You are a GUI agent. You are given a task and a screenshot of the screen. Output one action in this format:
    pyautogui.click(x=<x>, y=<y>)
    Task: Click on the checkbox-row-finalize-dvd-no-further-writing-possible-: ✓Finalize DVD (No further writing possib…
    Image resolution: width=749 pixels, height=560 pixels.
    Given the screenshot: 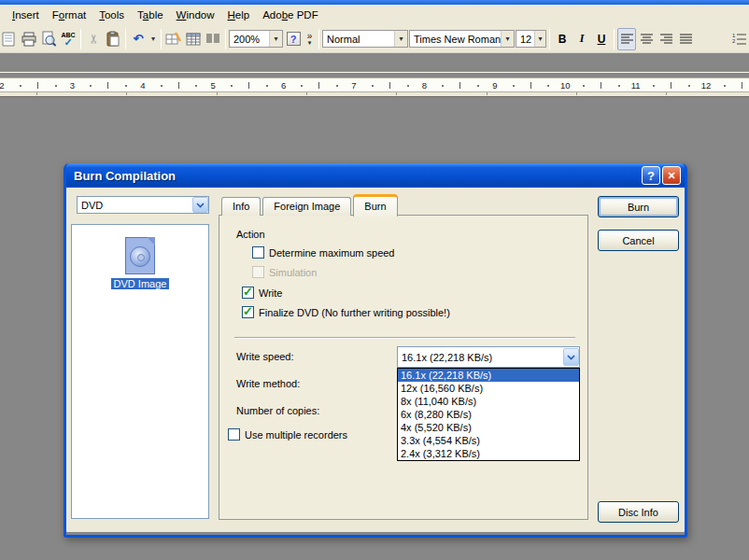 What is the action you would take?
    pyautogui.click(x=346, y=312)
    